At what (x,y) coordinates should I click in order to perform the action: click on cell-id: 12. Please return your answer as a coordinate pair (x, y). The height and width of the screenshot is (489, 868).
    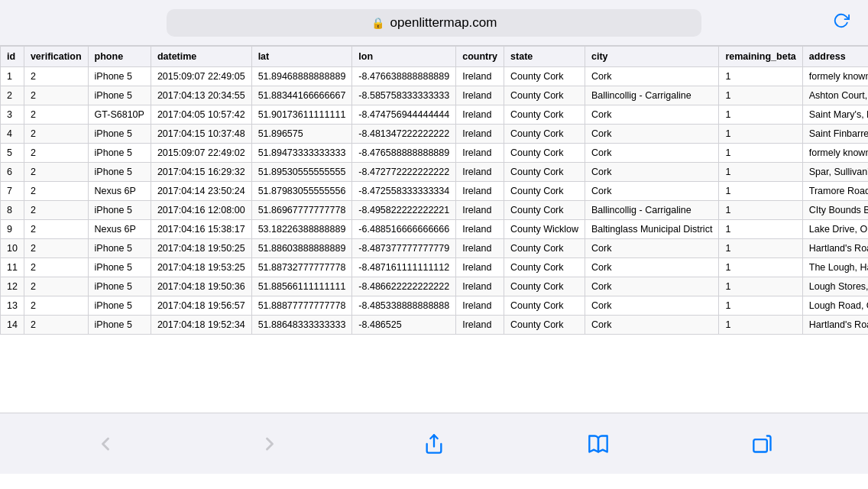
    Looking at the image, I should click on (12, 287).